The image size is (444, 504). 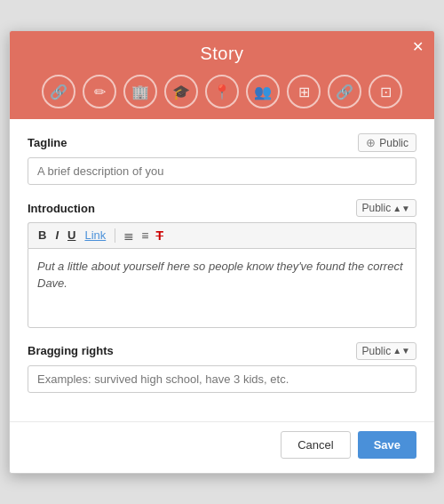 I want to click on save-button: Save, so click(x=387, y=444).